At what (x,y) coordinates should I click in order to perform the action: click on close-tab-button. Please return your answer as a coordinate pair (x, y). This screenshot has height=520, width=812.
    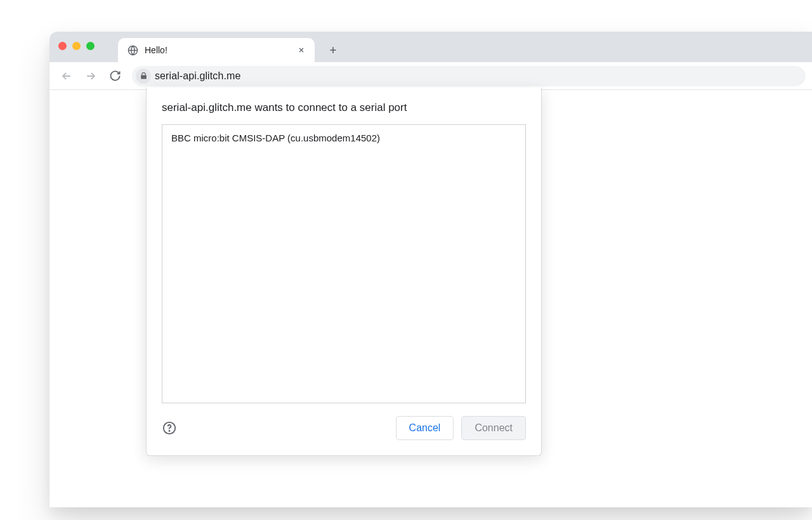
    Looking at the image, I should click on (301, 50).